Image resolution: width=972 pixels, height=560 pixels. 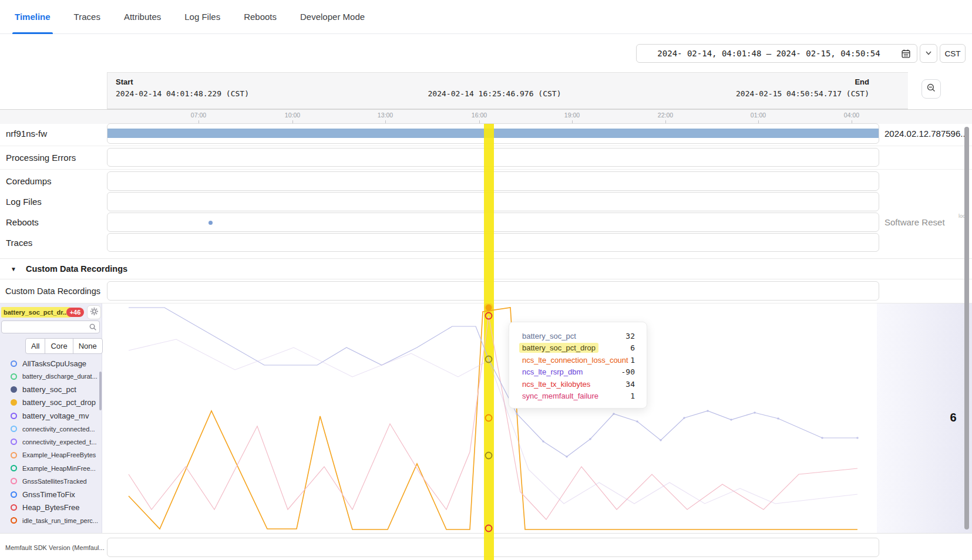 What do you see at coordinates (576, 360) in the screenshot?
I see `tooltip-metric-label: ncs_lte_connection_loss_count` at bounding box center [576, 360].